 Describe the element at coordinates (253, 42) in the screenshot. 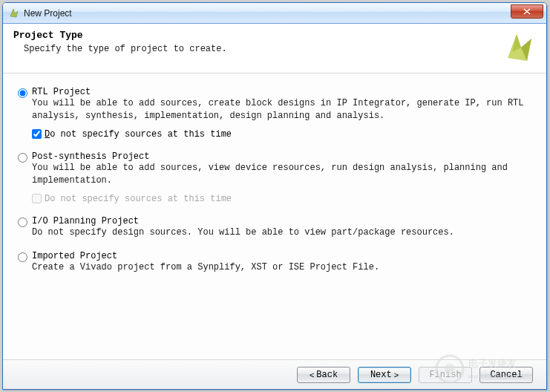

I see `header-text-block: Project Type Specify the type of project…` at that location.